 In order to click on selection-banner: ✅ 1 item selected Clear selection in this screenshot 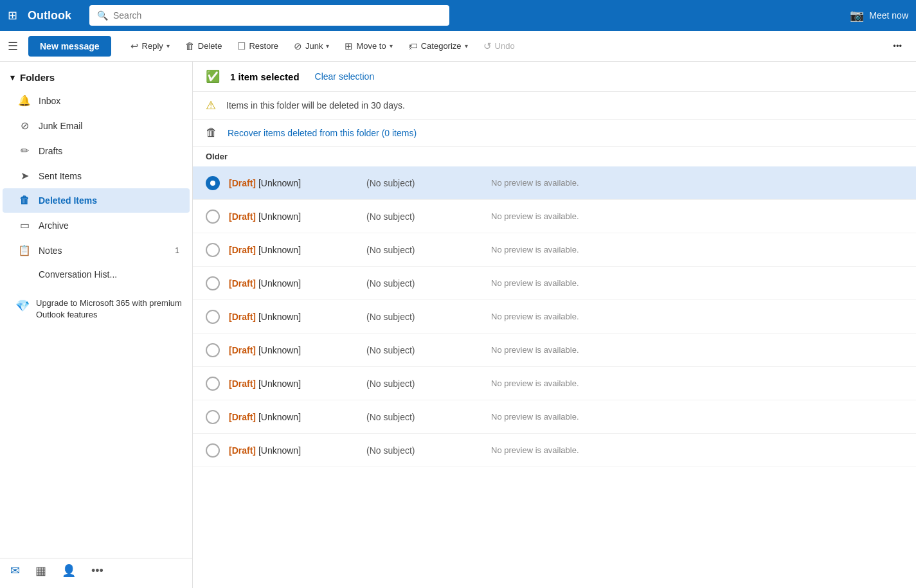, I will do `click(554, 77)`.